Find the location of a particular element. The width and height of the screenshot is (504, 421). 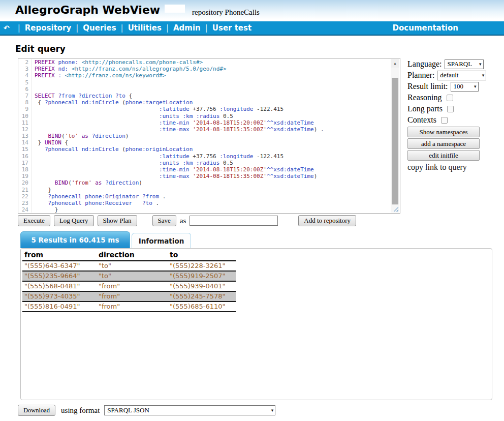

nav-item-repository: Repository is located at coordinates (48, 28).